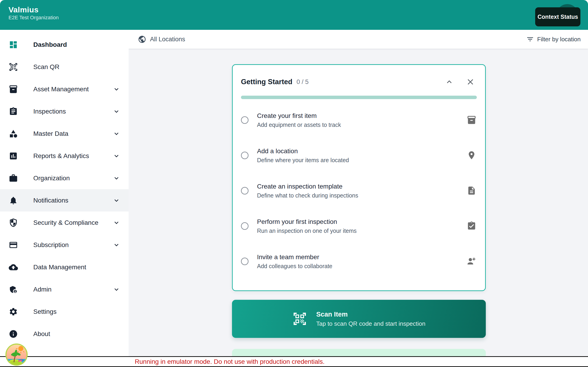  I want to click on cloud-upload-icon, so click(13, 267).